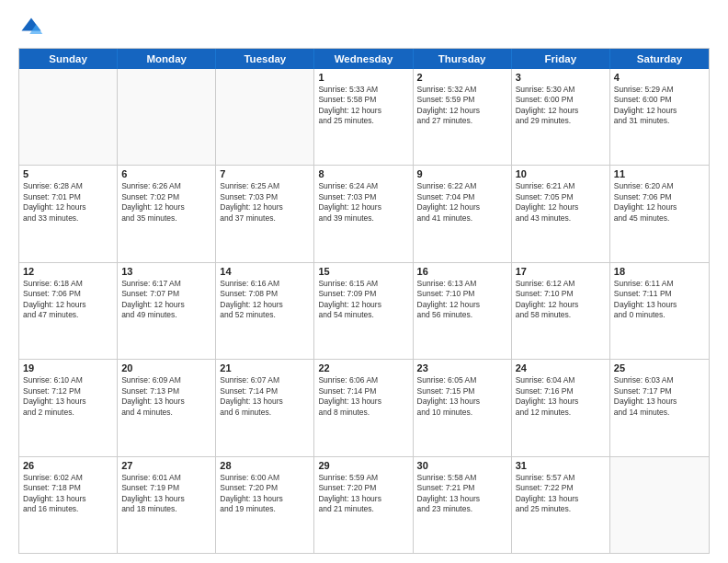 This screenshot has width=728, height=563. Describe the element at coordinates (462, 174) in the screenshot. I see `day-number: 9` at that location.